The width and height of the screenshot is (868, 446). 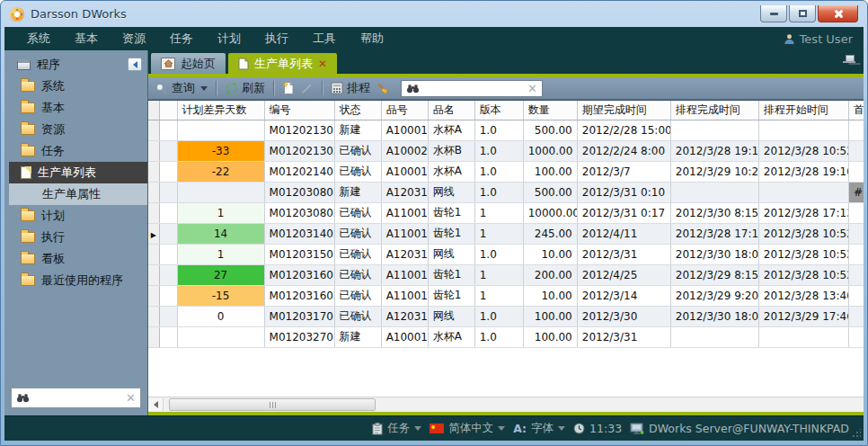 What do you see at coordinates (299, 317) in the screenshot?
I see `cell-no: M012031701` at bounding box center [299, 317].